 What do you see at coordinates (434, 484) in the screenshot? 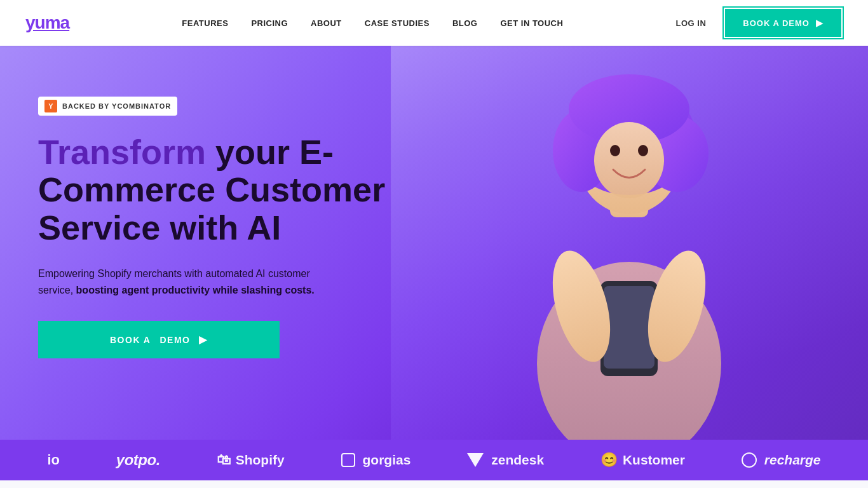
I see `bottom-section` at bounding box center [434, 484].